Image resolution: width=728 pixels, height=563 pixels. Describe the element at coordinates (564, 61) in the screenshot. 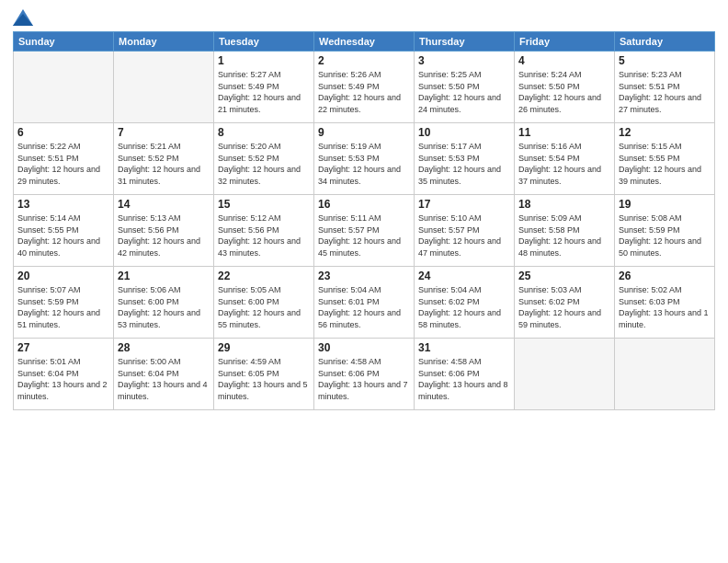

I see `day-number: 4` at that location.